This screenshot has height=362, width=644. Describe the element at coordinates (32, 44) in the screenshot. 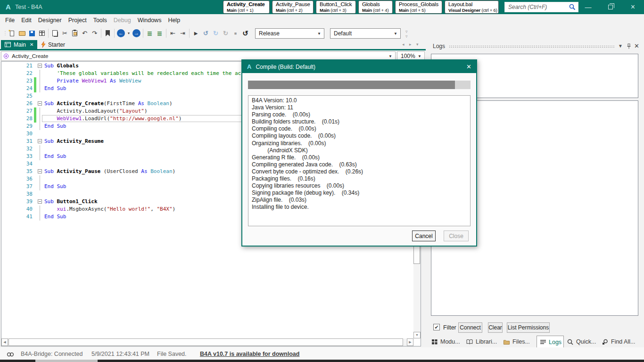

I see `tab-close-icon: ✕` at that location.